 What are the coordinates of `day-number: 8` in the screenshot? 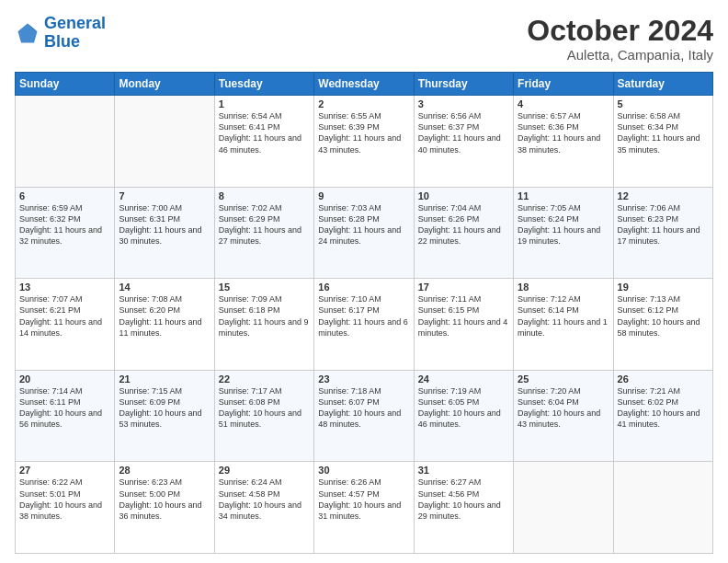 It's located at (265, 196).